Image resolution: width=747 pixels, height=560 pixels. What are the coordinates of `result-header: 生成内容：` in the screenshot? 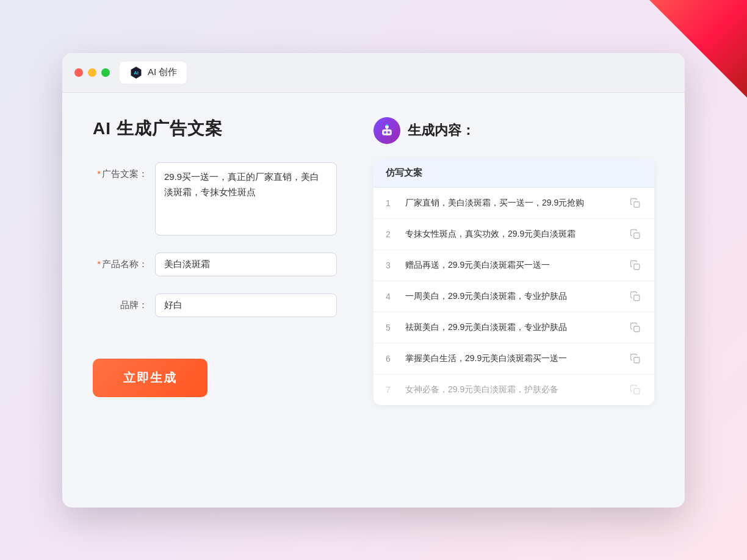 It's located at (514, 131).